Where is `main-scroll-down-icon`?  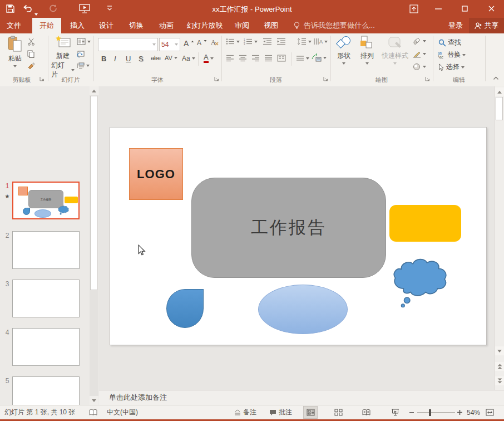 main-scroll-down-icon is located at coordinates (500, 351).